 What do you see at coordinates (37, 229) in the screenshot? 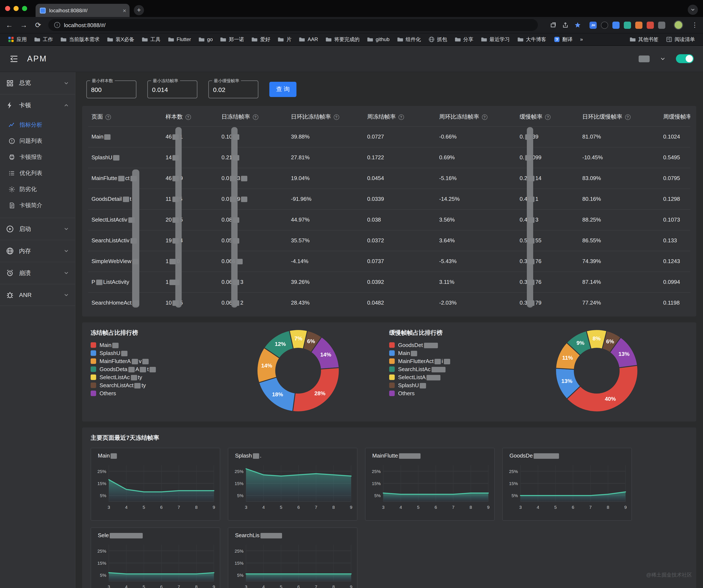
I see `sidebar-item-launch: 启动` at bounding box center [37, 229].